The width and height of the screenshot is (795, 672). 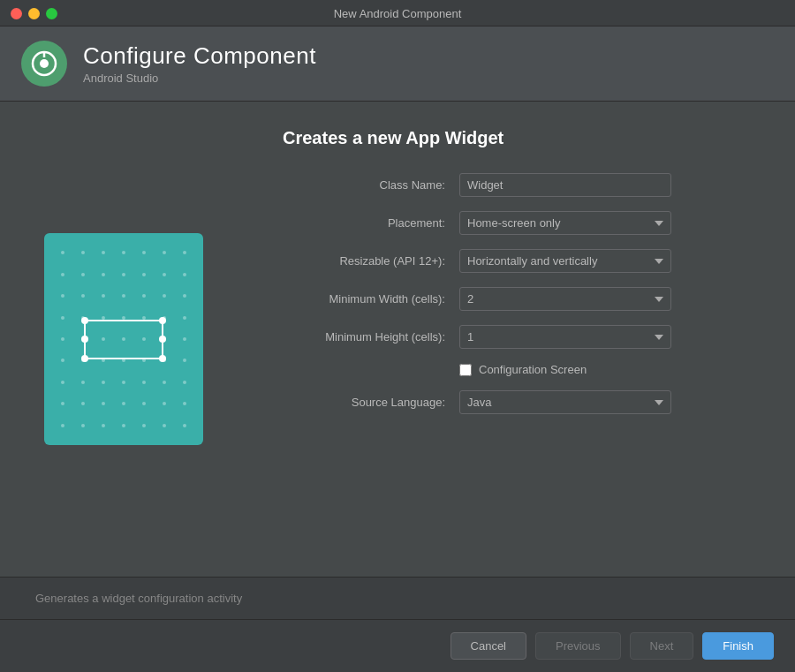 What do you see at coordinates (139, 599) in the screenshot?
I see `description-text: Generates a widget configuration activit…` at bounding box center [139, 599].